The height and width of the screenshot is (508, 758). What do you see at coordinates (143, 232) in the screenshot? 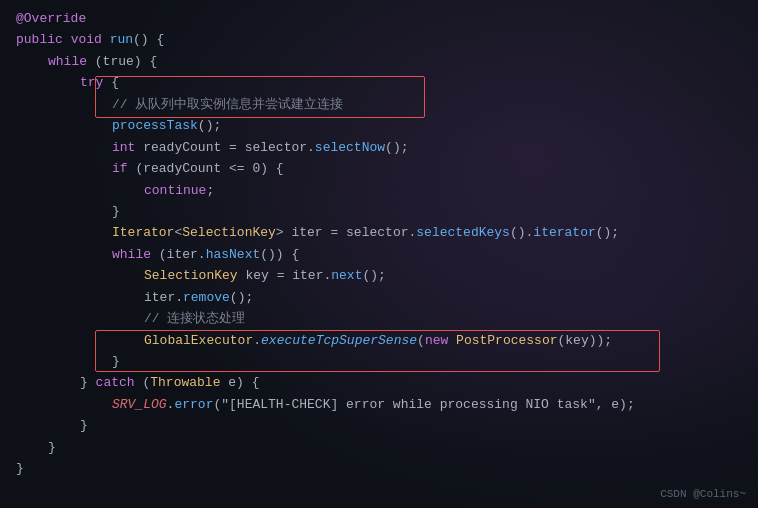
I see `code-token: Iterator` at bounding box center [143, 232].